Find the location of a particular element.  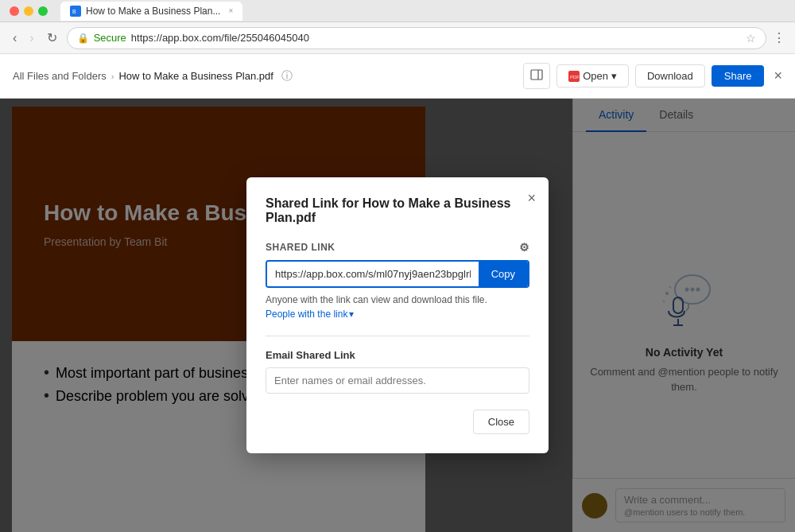

bookmark-icon: ☆ is located at coordinates (750, 38).